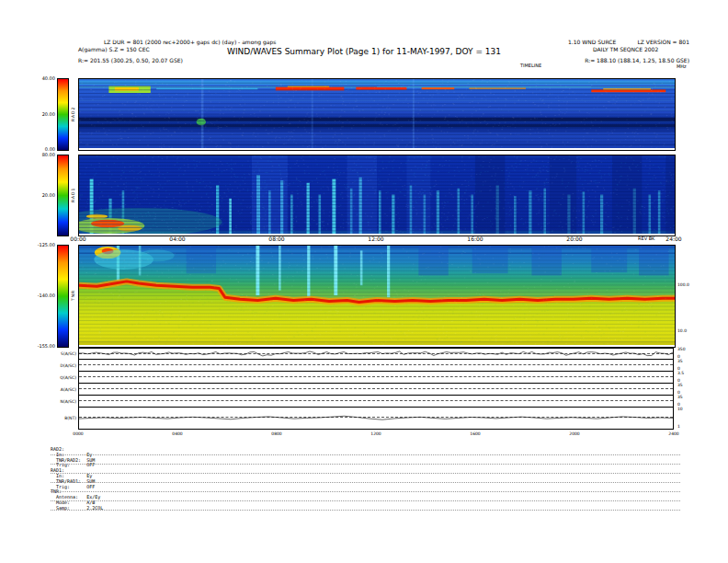  I want to click on strip-label: N(A/SC), so click(59, 401).